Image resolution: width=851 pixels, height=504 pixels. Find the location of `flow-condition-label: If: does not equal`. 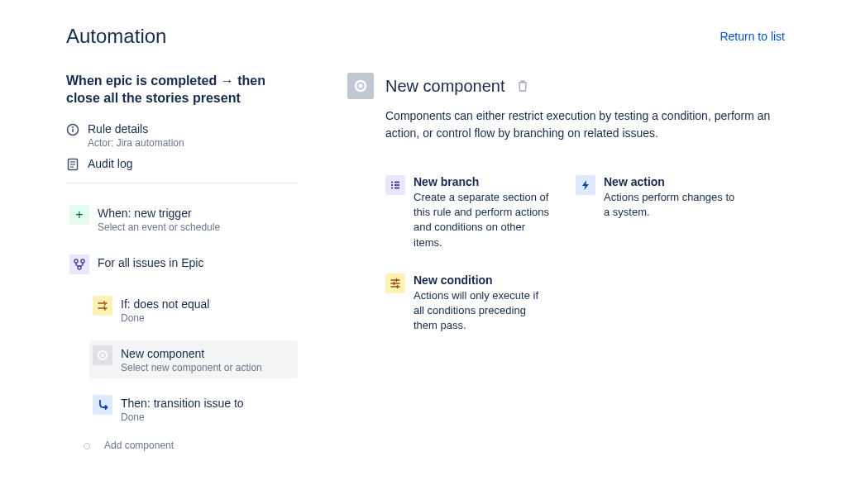

flow-condition-label: If: does not equal is located at coordinates (208, 304).